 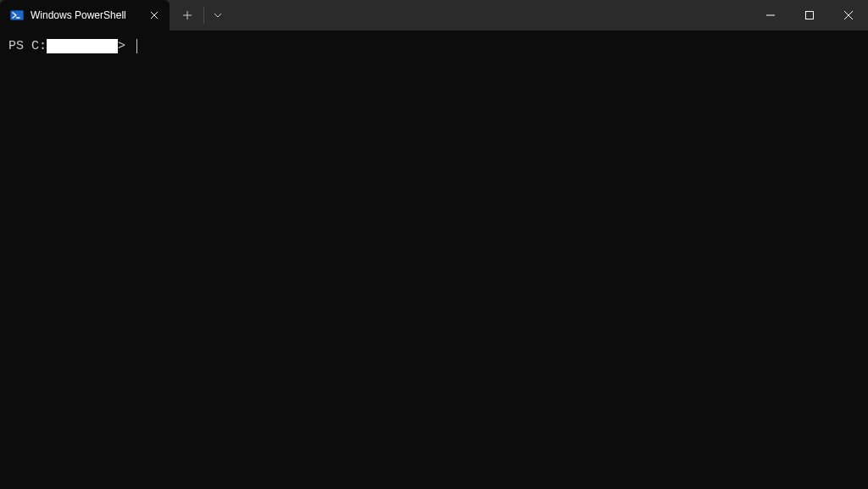 What do you see at coordinates (17, 15) in the screenshot?
I see `powershell-icon` at bounding box center [17, 15].